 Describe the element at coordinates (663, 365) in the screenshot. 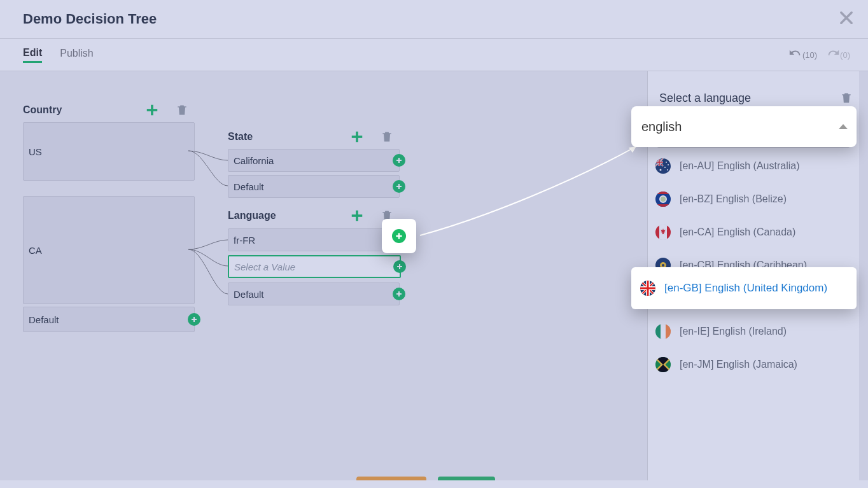

I see `flag-jm-icon` at that location.